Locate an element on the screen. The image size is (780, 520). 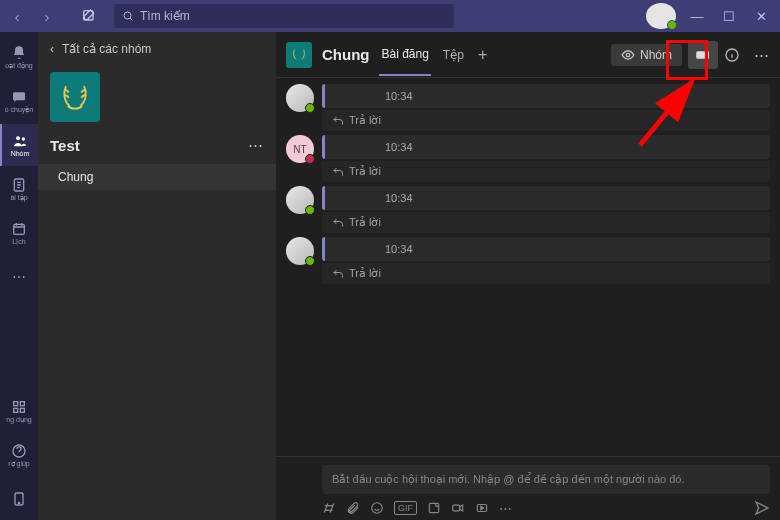
nav-forward-button: › is located at coordinates (47, 16).